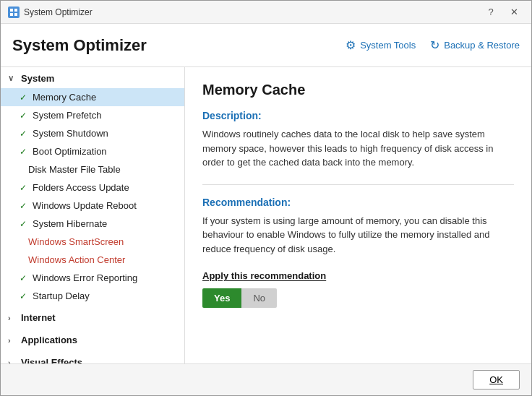 This screenshot has width=532, height=396. I want to click on system-tools-label: System Tools, so click(387, 45).